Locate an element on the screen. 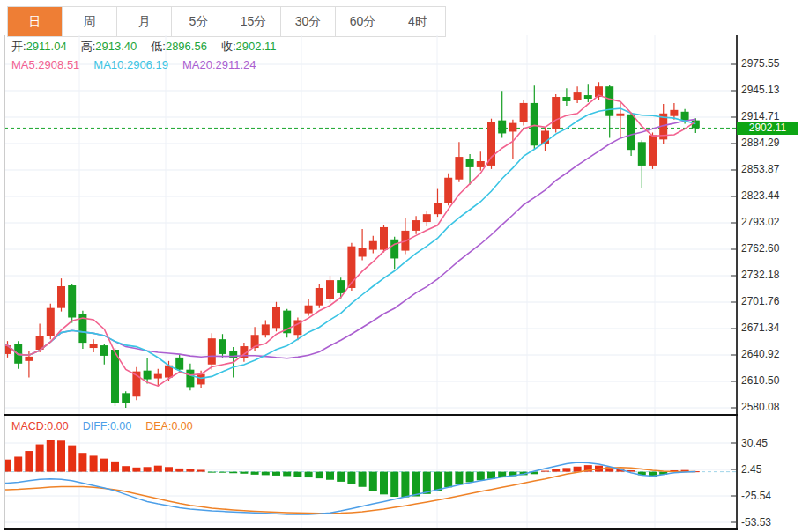 This screenshot has height=532, width=802. legend-item: 开:2911.04 is located at coordinates (39, 46).